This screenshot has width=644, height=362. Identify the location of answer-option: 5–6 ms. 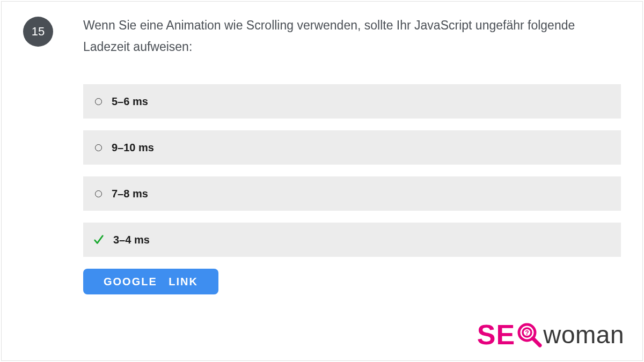
(352, 101).